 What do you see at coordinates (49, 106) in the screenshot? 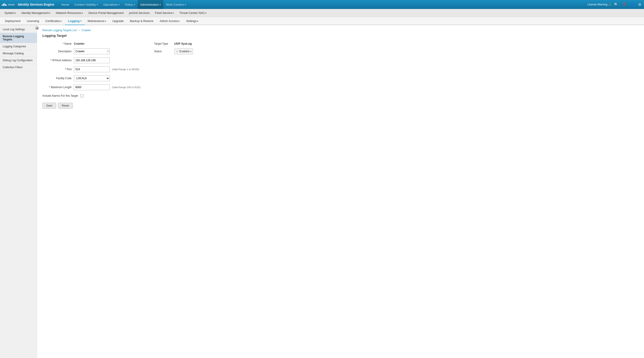
I see `save-button: Save` at bounding box center [49, 106].